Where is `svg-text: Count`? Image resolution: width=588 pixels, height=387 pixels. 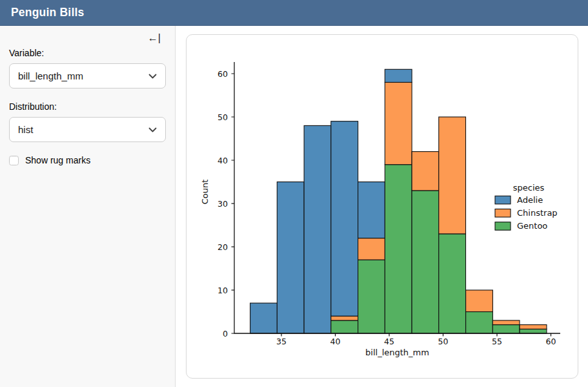
svg-text: Count is located at coordinates (205, 193).